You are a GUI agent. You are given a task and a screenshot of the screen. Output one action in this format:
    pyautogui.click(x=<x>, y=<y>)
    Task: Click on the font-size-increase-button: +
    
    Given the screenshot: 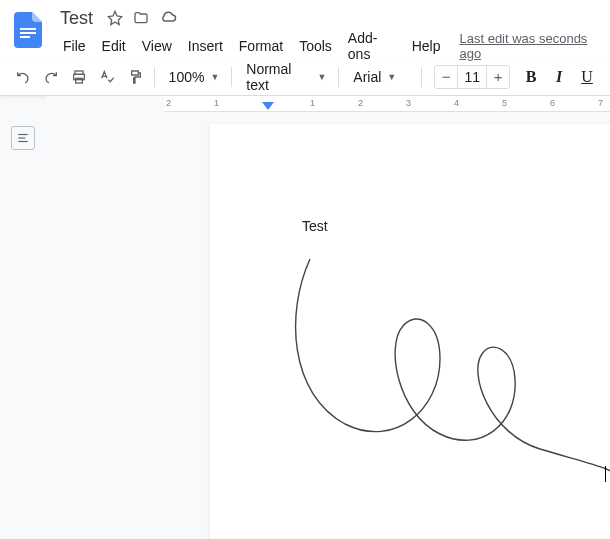 What is the action you would take?
    pyautogui.click(x=498, y=77)
    